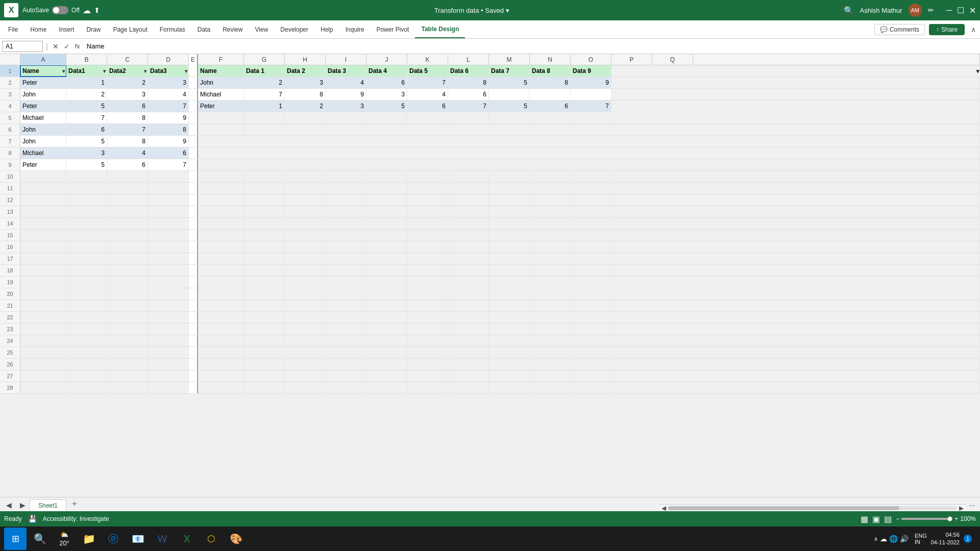  Describe the element at coordinates (509, 235) in the screenshot. I see `cell-M15` at that location.